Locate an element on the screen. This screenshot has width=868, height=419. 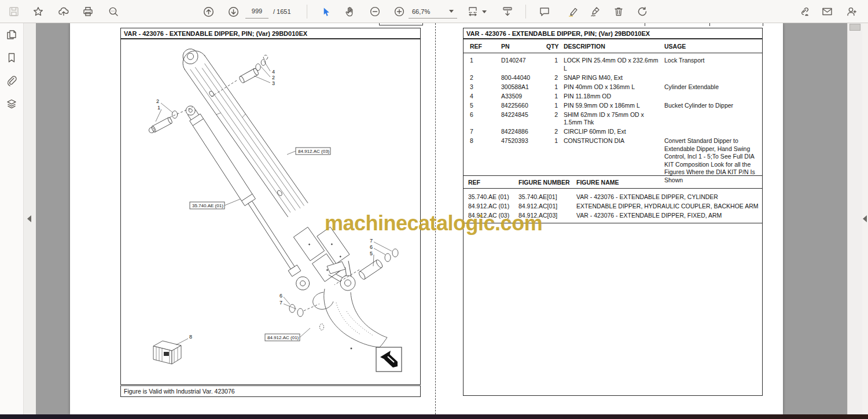
refresh-button is located at coordinates (642, 12).